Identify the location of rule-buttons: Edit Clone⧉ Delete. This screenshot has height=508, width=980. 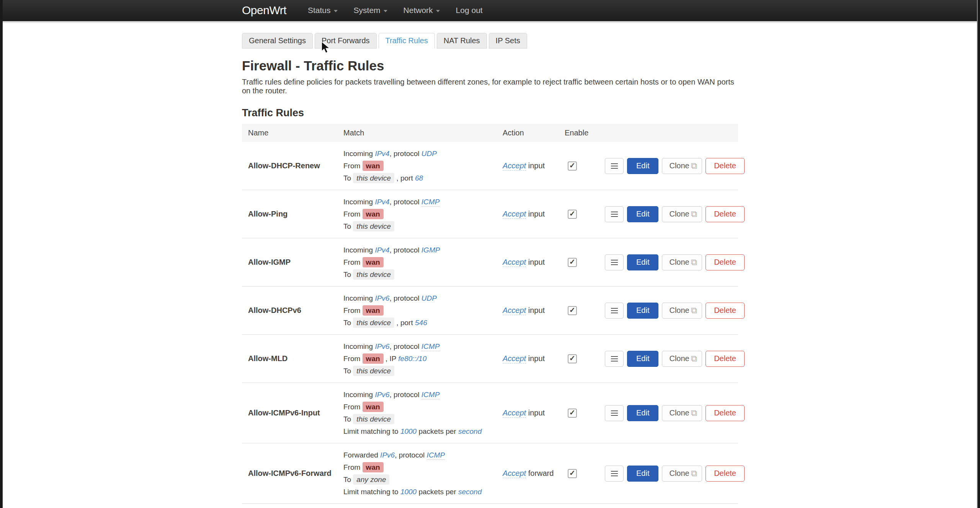
(678, 262).